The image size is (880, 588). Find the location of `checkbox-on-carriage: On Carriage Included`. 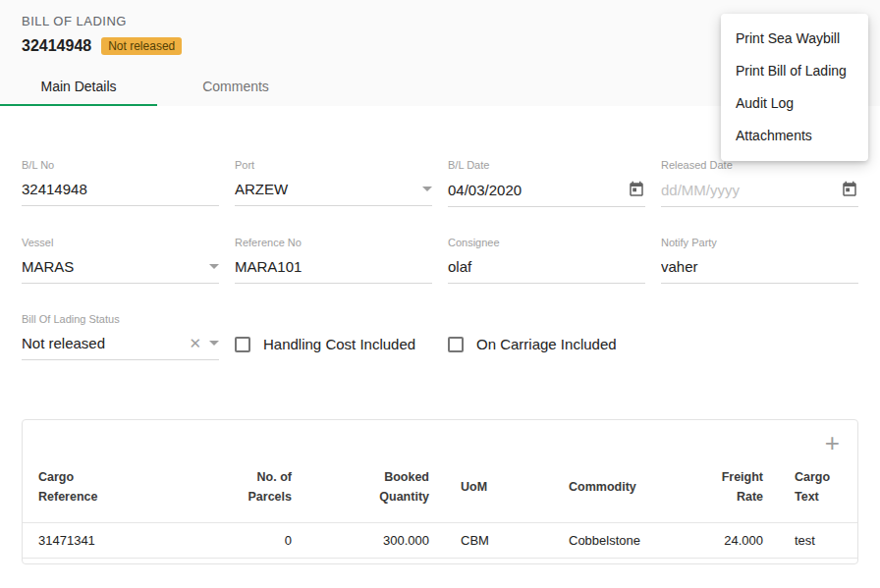

checkbox-on-carriage: On Carriage Included is located at coordinates (532, 344).